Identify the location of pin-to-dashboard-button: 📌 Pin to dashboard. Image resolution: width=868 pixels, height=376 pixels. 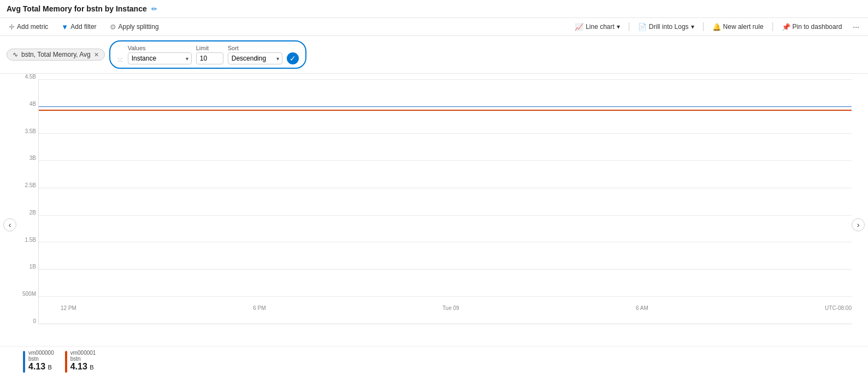
(812, 27).